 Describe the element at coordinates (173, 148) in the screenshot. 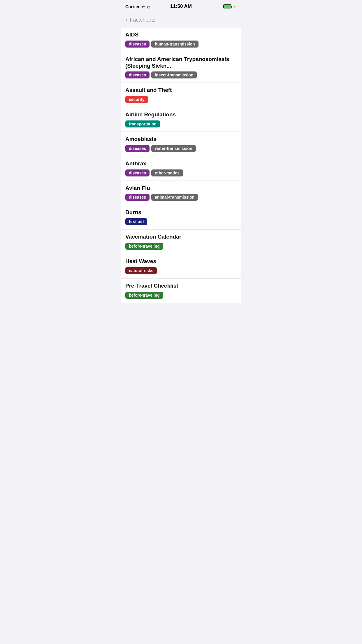

I see `tag-label: water-transmission` at that location.